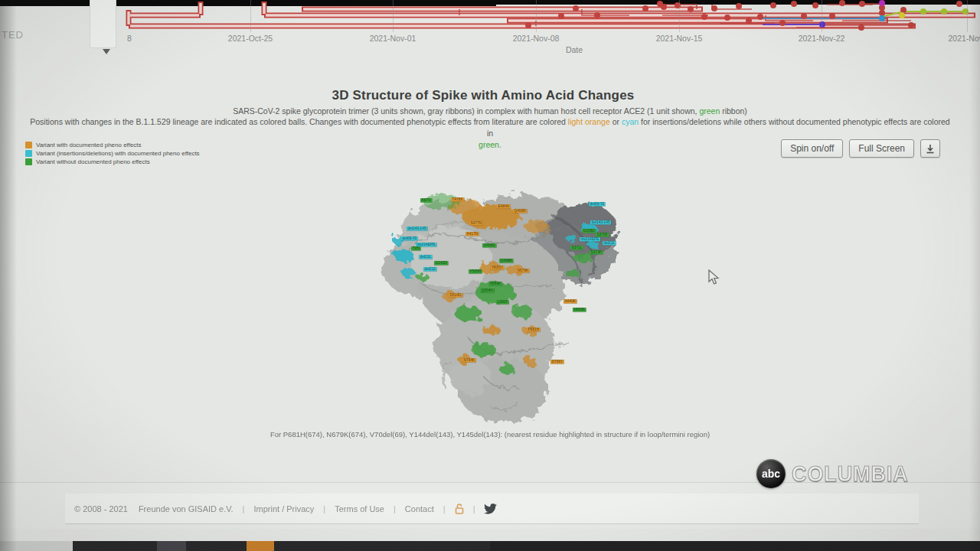 This screenshot has width=980, height=551. I want to click on subtitle-text: light orange, so click(590, 122).